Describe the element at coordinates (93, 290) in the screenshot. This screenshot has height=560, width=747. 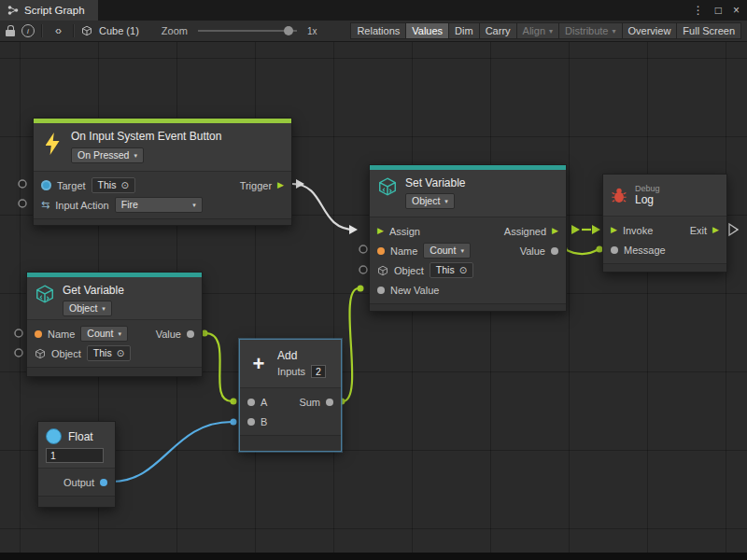
I see `node-title: Get Variable` at that location.